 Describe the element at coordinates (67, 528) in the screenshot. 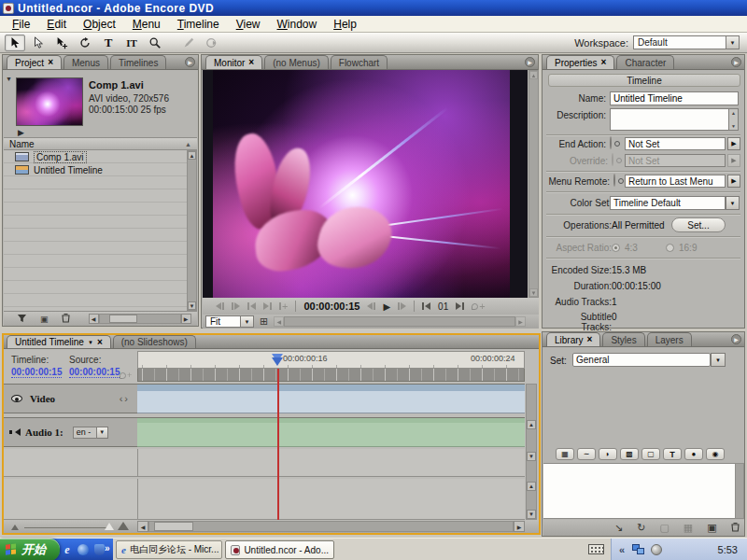

I see `zoom-slider-track` at that location.